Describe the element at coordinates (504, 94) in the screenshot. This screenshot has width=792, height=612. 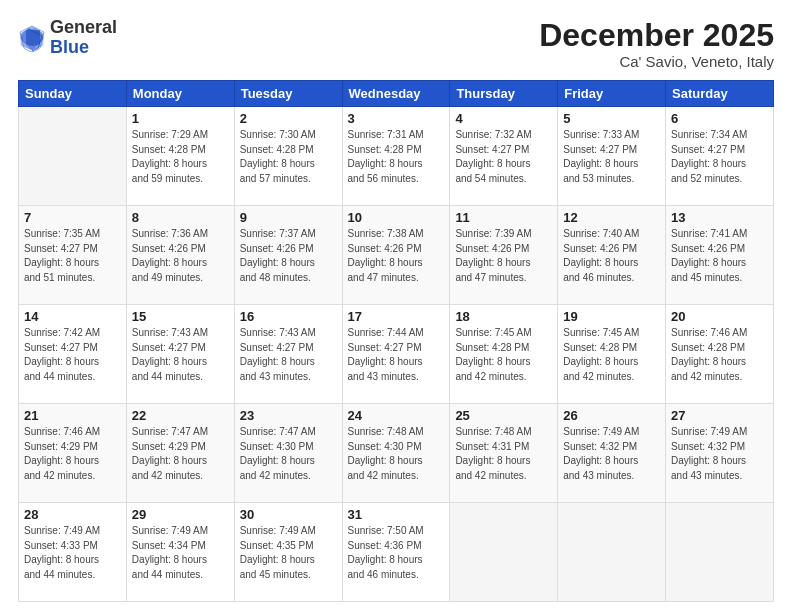
I see `weekday-header-thursday: Thursday` at that location.